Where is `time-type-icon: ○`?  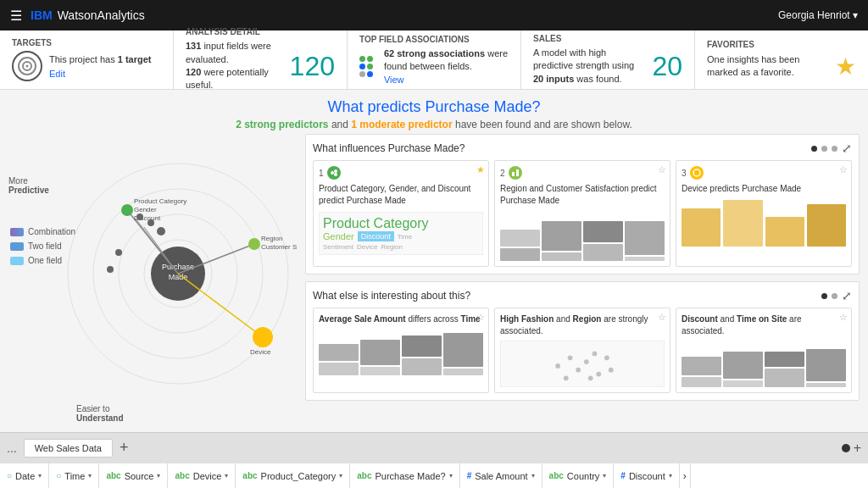 time-type-icon: ○ is located at coordinates (58, 476).